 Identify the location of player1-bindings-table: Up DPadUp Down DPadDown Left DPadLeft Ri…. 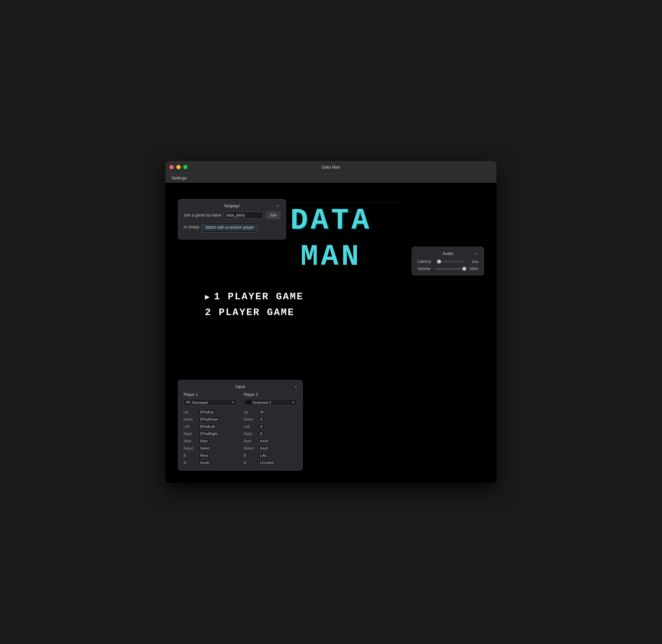
(210, 437).